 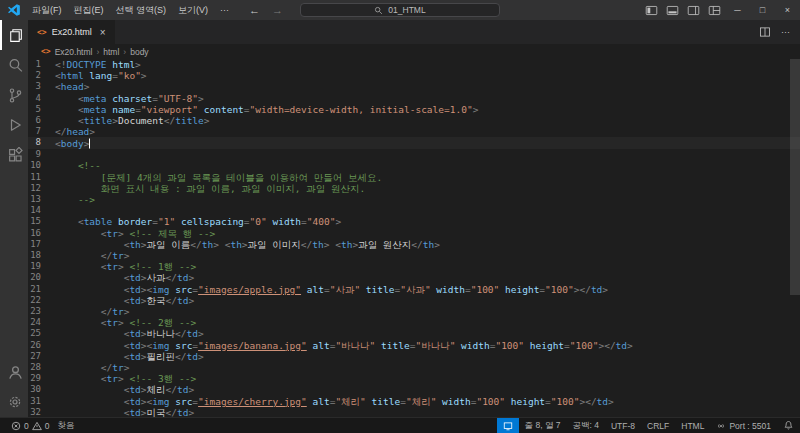 What do you see at coordinates (400, 10) in the screenshot?
I see `command-center-search: 01_HTML` at bounding box center [400, 10].